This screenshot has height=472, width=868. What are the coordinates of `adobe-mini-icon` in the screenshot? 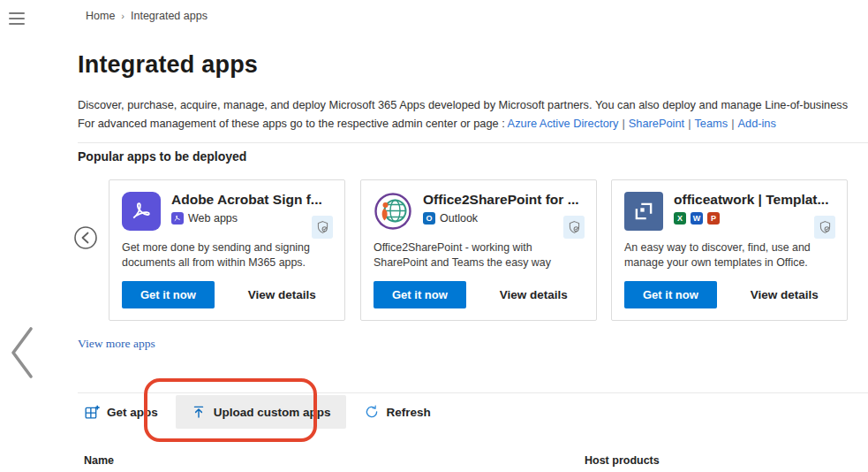 It's located at (177, 218).